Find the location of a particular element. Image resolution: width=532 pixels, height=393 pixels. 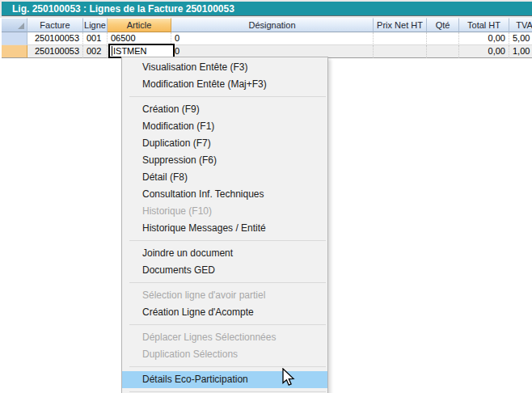

menu-item-historique: Historique (F10) is located at coordinates (225, 212).